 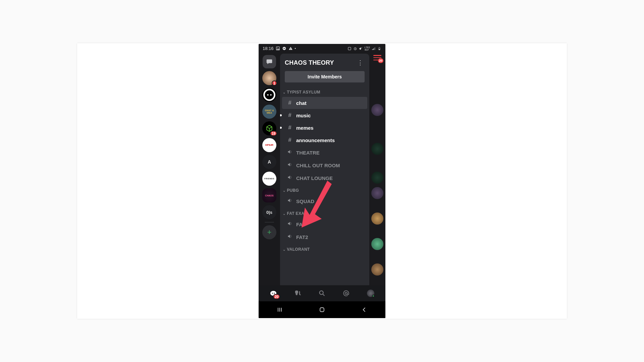 I want to click on category-label: TYPIST ASYLUM, so click(x=303, y=92).